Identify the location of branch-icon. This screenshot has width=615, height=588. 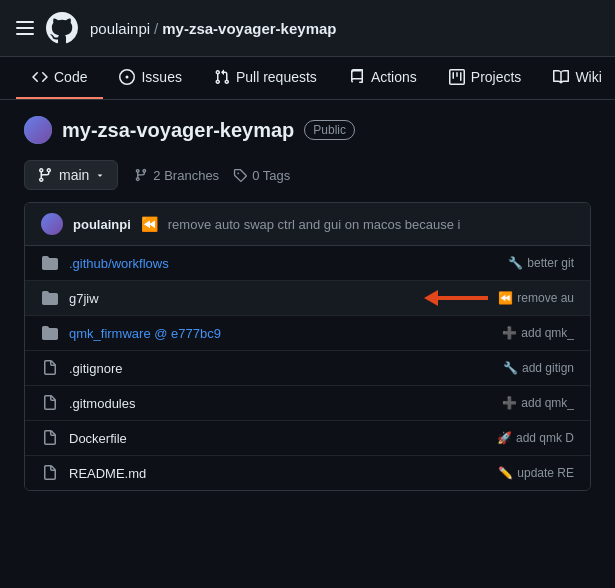
(45, 175).